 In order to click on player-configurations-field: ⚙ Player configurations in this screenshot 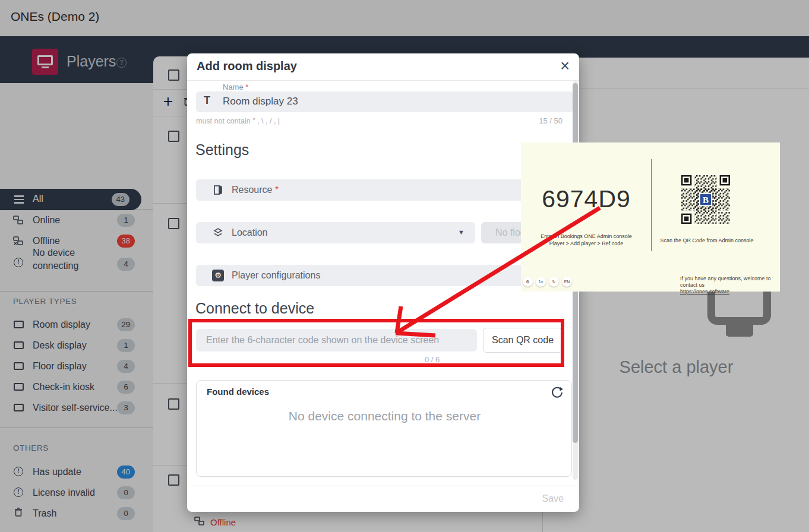, I will do `click(385, 276)`.